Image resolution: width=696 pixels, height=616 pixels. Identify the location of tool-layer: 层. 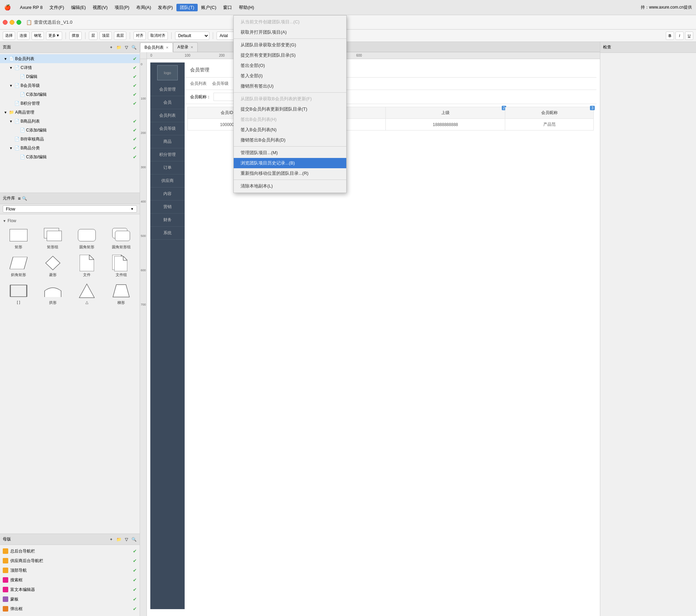
(93, 36).